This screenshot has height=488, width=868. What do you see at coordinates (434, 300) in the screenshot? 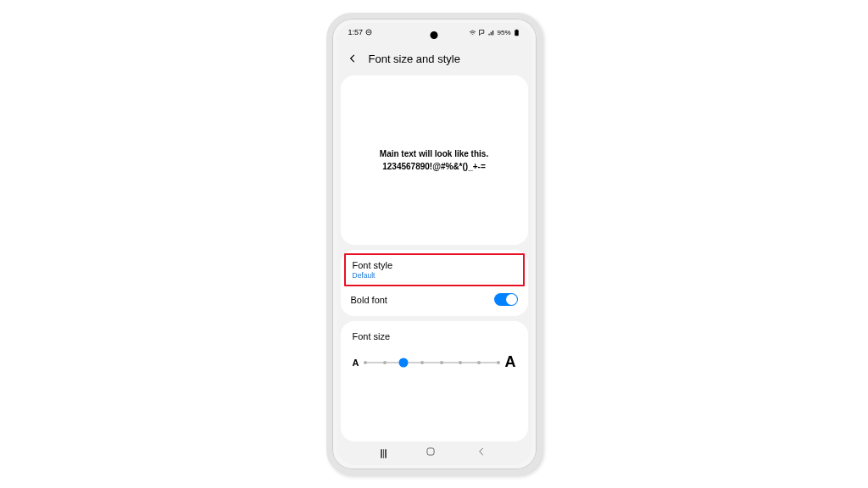
I see `bold-font-row: Bold font` at bounding box center [434, 300].